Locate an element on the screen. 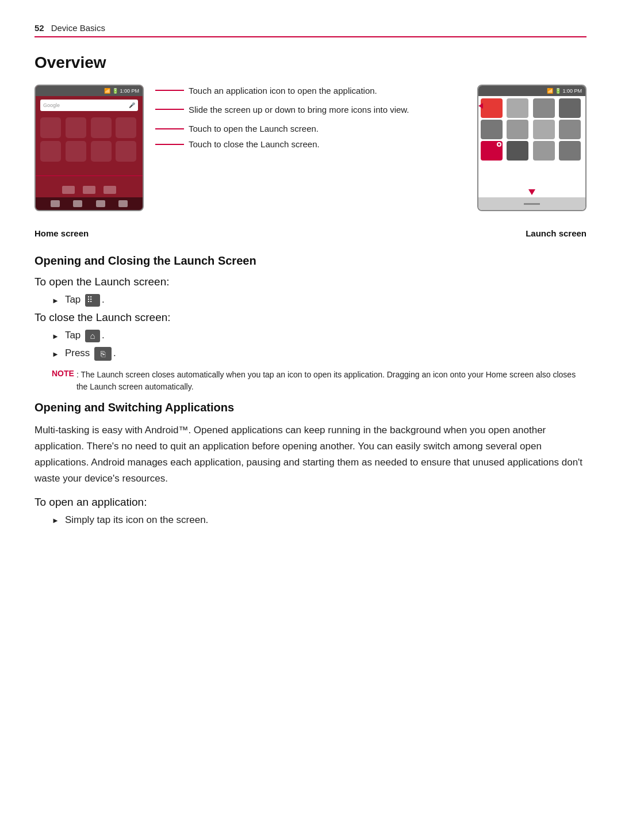 Image resolution: width=621 pixels, height=840 pixels. simply-tap-text: Simply tap its icon on the screen. is located at coordinates (137, 520).